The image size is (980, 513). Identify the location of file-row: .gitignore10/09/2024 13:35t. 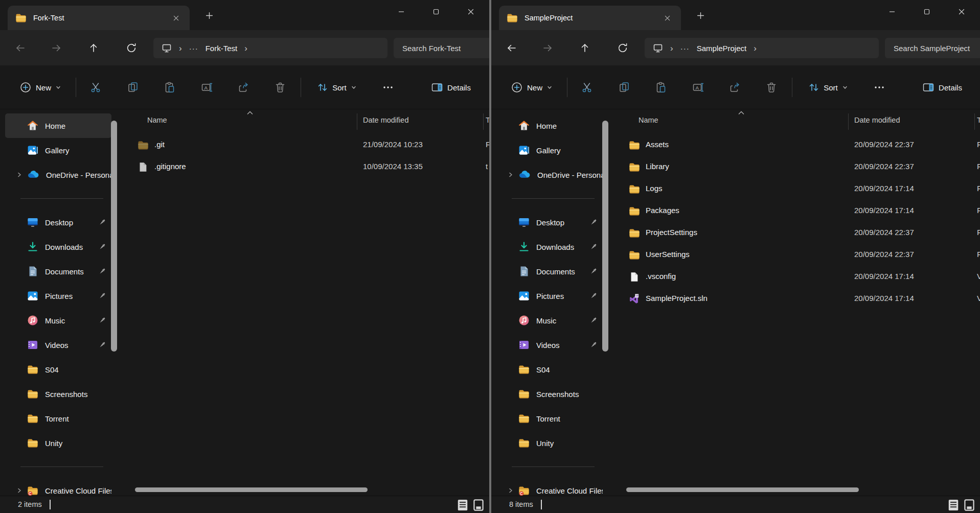
(304, 168).